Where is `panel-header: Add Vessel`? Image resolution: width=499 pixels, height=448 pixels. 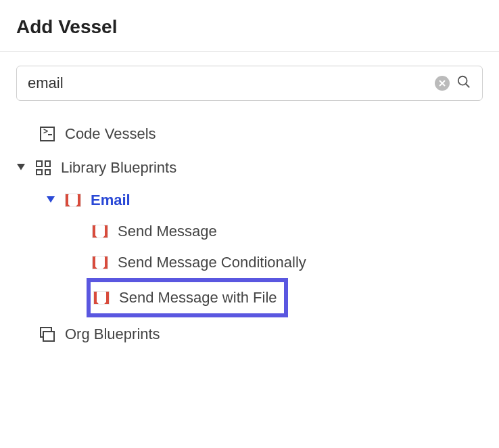 panel-header: Add Vessel is located at coordinates (249, 26).